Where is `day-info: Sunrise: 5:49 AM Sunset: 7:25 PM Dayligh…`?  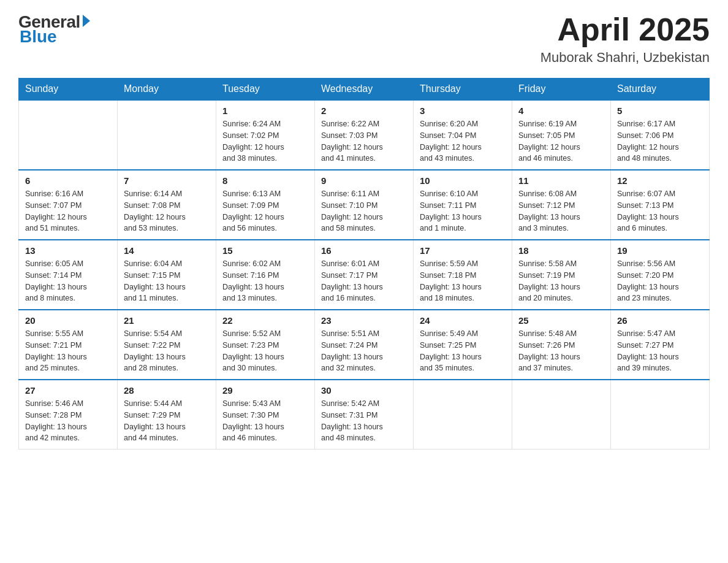
day-info: Sunrise: 5:49 AM Sunset: 7:25 PM Dayligh… is located at coordinates (463, 351).